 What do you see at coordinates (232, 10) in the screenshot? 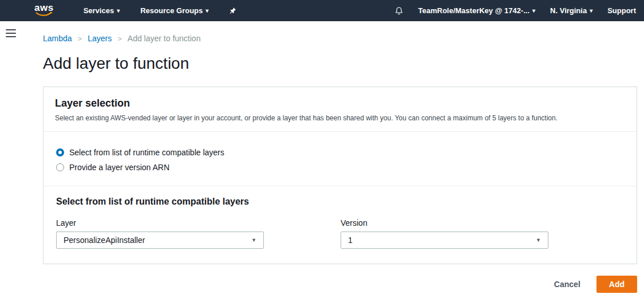
I see `pin-icon` at bounding box center [232, 10].